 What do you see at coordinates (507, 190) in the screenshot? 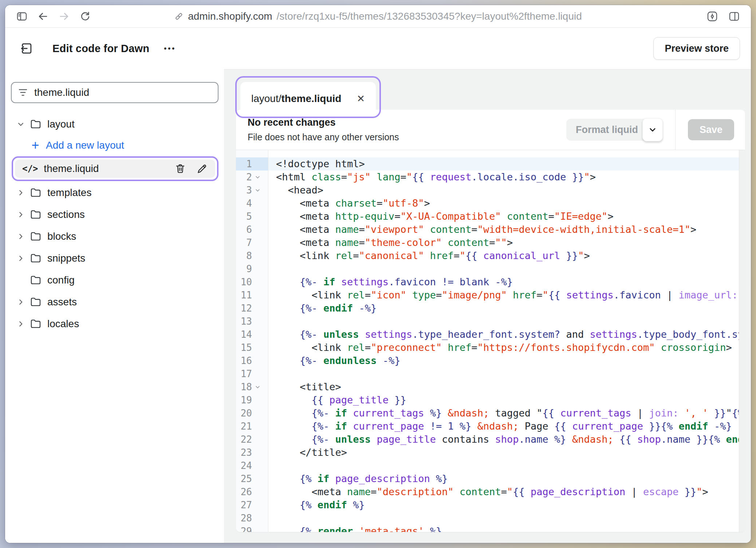
I see `code-line-3: <head>` at bounding box center [507, 190].